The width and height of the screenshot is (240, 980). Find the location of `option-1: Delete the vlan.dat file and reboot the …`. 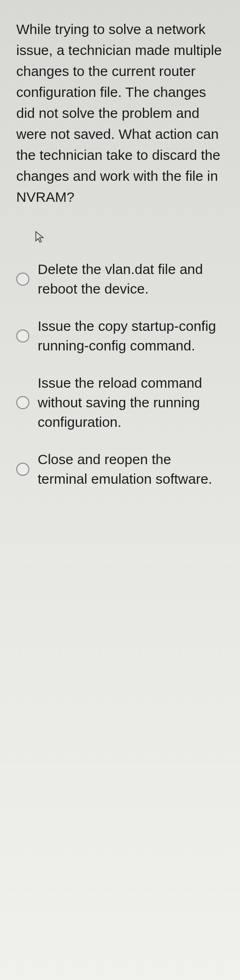

option-1: Delete the vlan.dat file and reboot the … is located at coordinates (120, 279).